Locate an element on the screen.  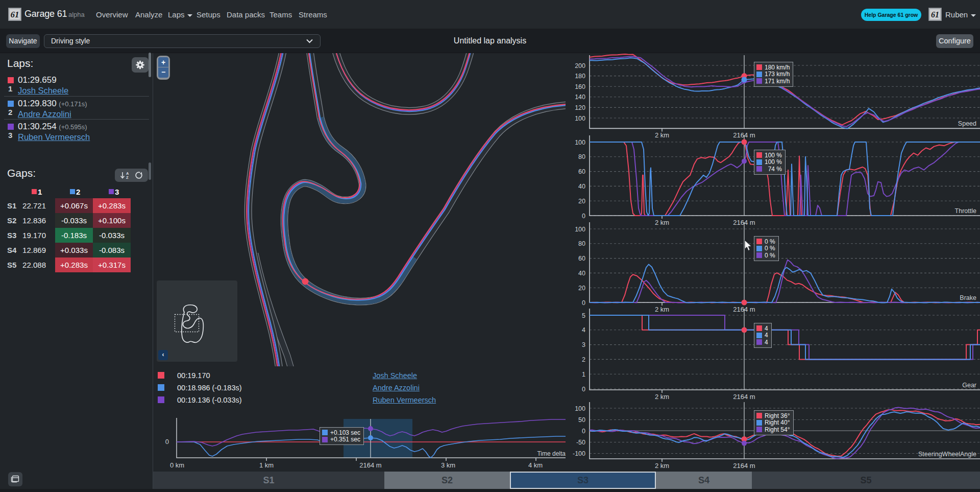
svg-text: 4 is located at coordinates (584, 330).